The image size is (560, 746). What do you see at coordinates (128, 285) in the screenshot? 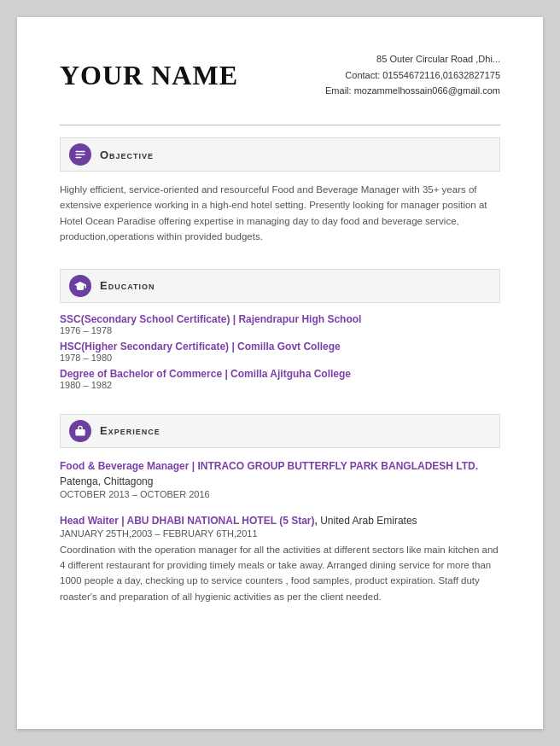
I see `education-title: Education` at bounding box center [128, 285].